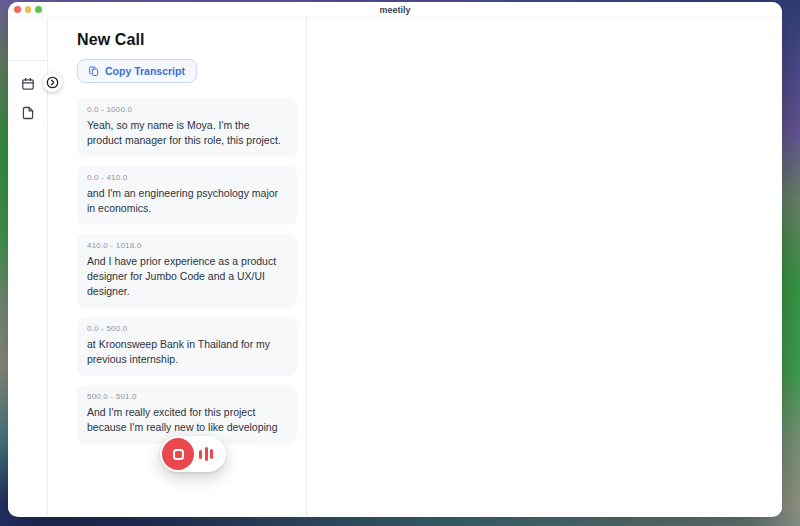 The image size is (800, 526). I want to click on stop-square-icon, so click(178, 454).